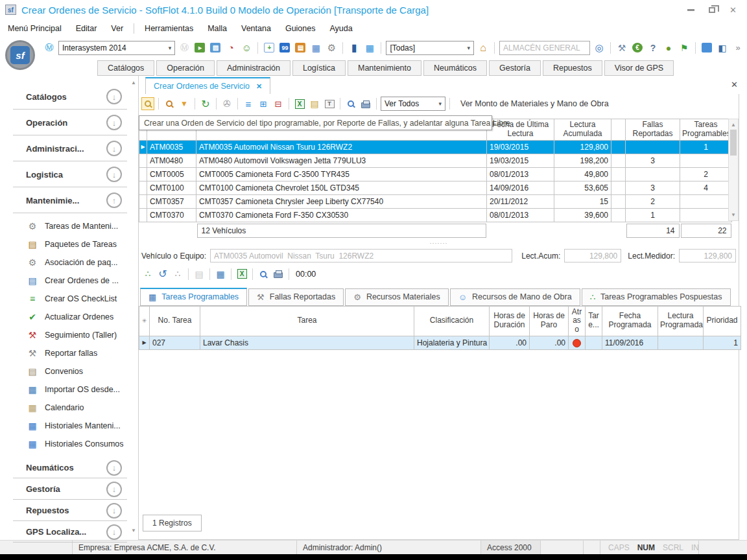 This screenshot has height=560, width=747. What do you see at coordinates (65, 299) in the screenshot?
I see `sidebar-item-crear-os-checklist: ≡ Crear OS CheckList` at bounding box center [65, 299].